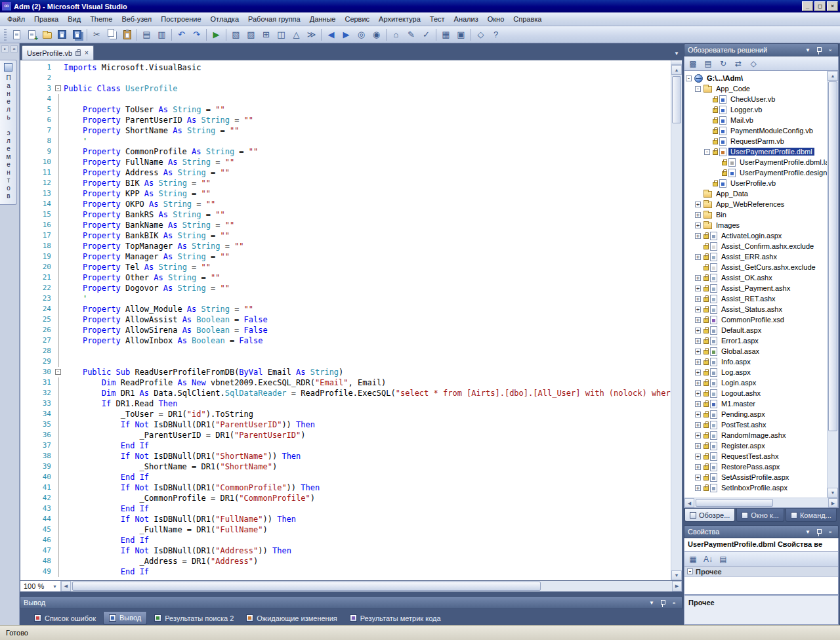 This screenshot has height=640, width=840. I want to click on tree-item: -UserPaymentProfile.dbml, so click(756, 152).